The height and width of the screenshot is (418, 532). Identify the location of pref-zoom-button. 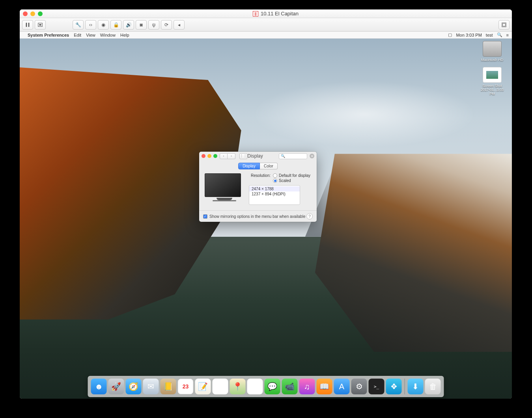
(215, 156).